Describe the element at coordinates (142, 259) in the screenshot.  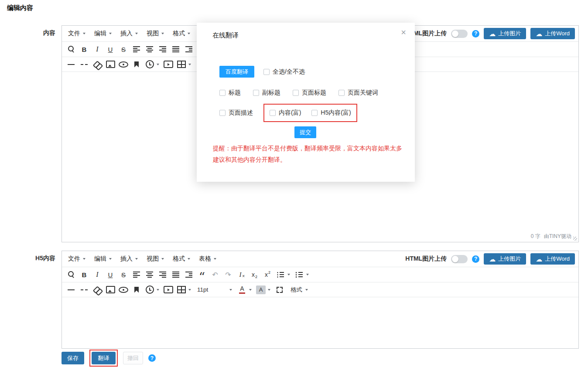
I see `menu-list: 文件 编辑 插入 视图 格式 表格` at that location.